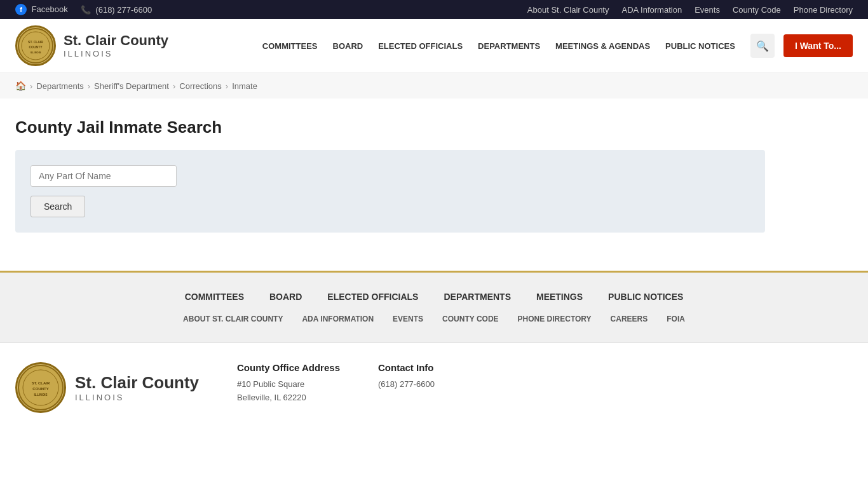 The width and height of the screenshot is (868, 488). Describe the element at coordinates (245, 86) in the screenshot. I see `breadcrumb-current: Inmate` at that location.